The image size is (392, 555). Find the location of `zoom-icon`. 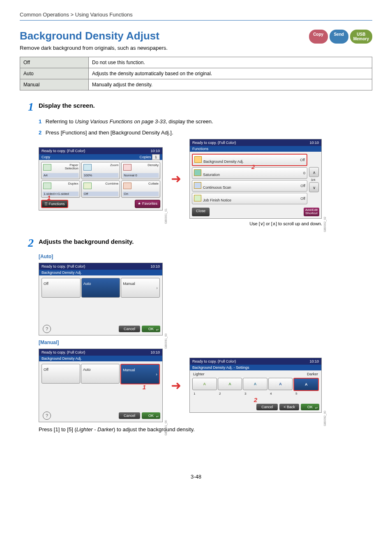

zoom-icon is located at coordinates (88, 167).